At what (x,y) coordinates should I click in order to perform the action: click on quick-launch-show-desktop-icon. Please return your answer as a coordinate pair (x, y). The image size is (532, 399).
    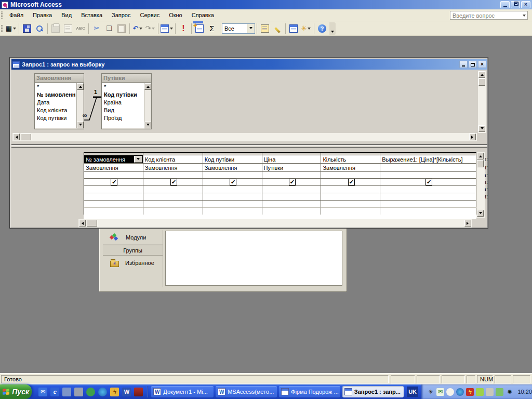
    Looking at the image, I should click on (66, 392).